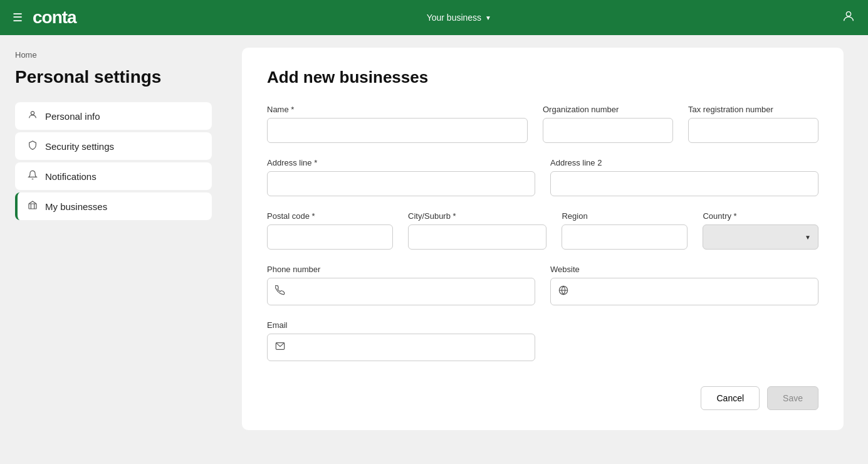 This screenshot has width=868, height=464. What do you see at coordinates (113, 161) in the screenshot?
I see `nav-list: Personal info Security settings` at bounding box center [113, 161].